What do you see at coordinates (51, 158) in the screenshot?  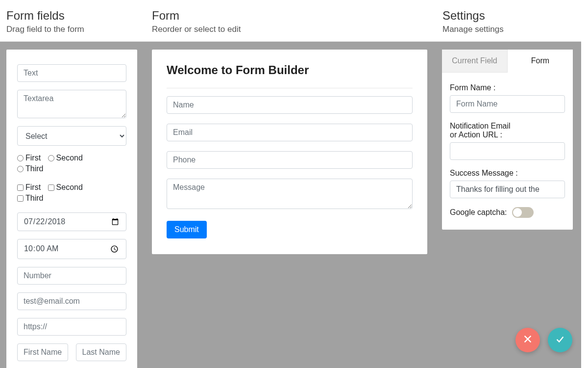 I see `radio-second` at bounding box center [51, 158].